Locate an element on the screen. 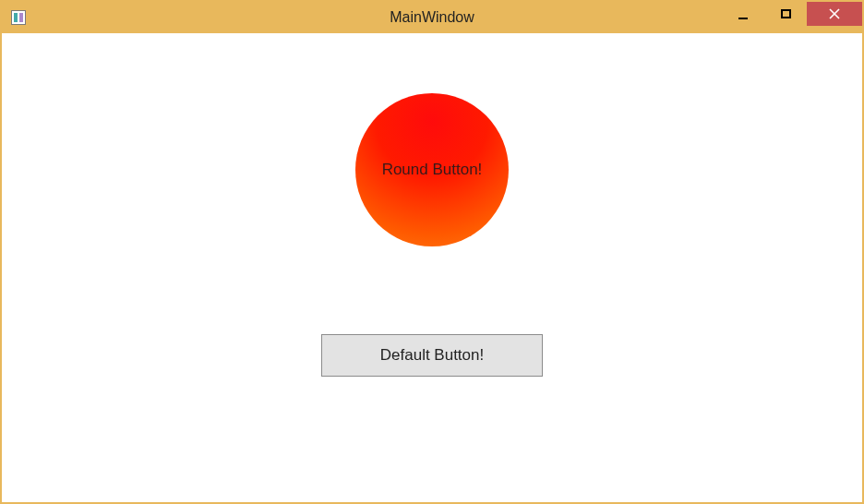 The height and width of the screenshot is (504, 864). round-button: Round Button! is located at coordinates (432, 170).